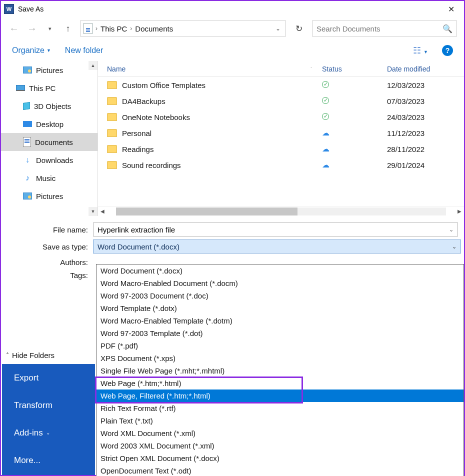 This screenshot has height=476, width=465. What do you see at coordinates (8, 356) in the screenshot?
I see `chevron-up-icon: ˄` at bounding box center [8, 356].